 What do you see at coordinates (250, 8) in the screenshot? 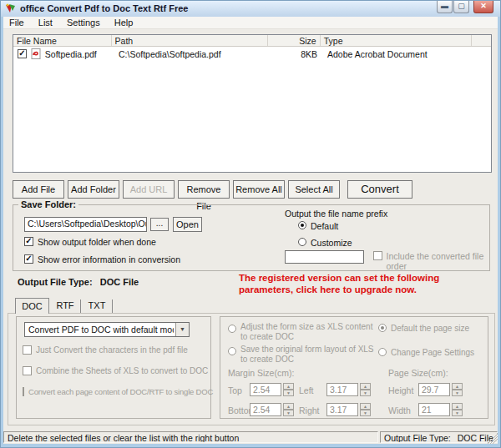
I see `title-bar: office Convert Pdf to Doc Text Rtf Free …` at bounding box center [250, 8].